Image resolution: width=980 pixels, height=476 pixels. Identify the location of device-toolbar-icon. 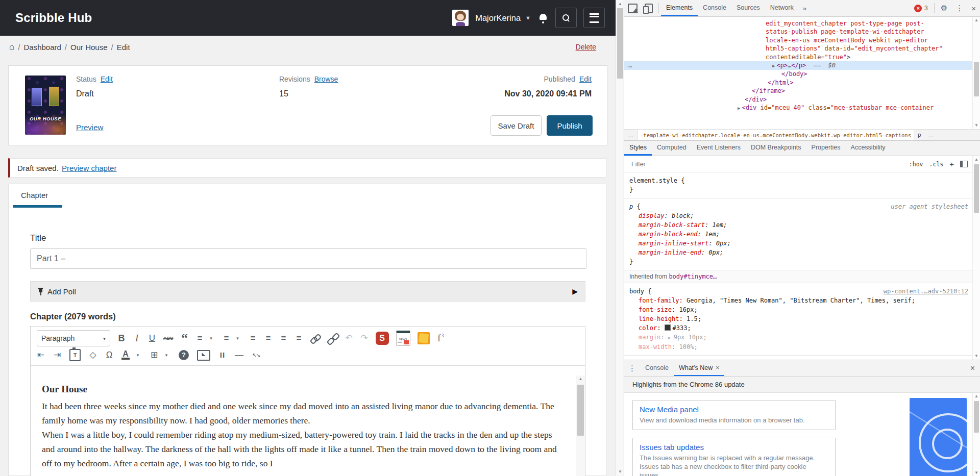
(649, 8).